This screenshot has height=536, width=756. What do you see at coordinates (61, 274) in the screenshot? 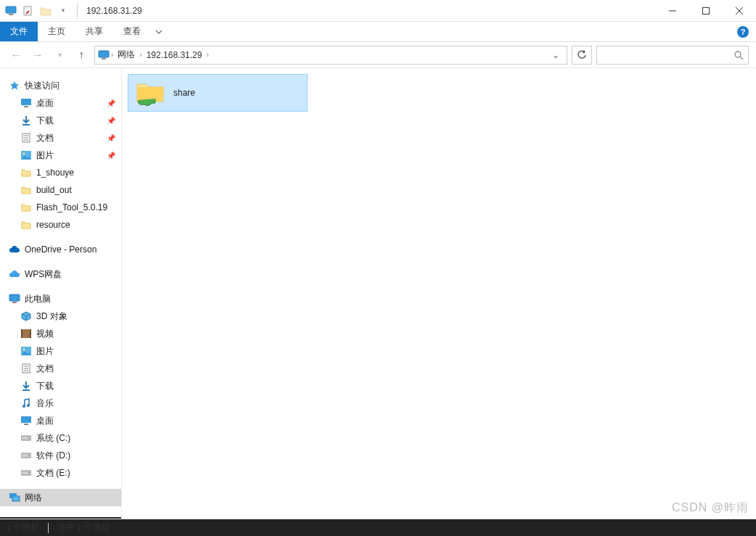
I see `sidebar-wps: WPS网盘` at bounding box center [61, 274].